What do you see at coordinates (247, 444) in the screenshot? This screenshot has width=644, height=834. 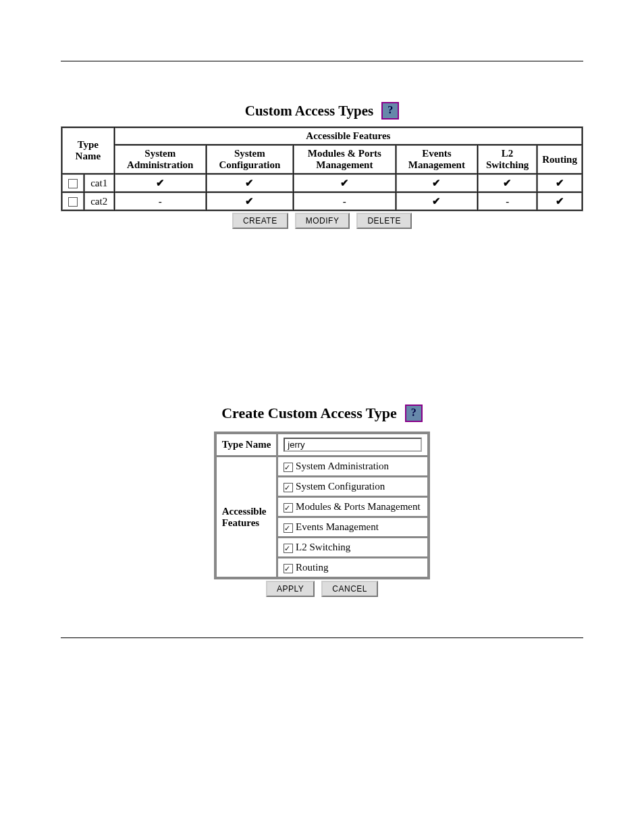 I see `type-name-label: Type Name` at bounding box center [247, 444].